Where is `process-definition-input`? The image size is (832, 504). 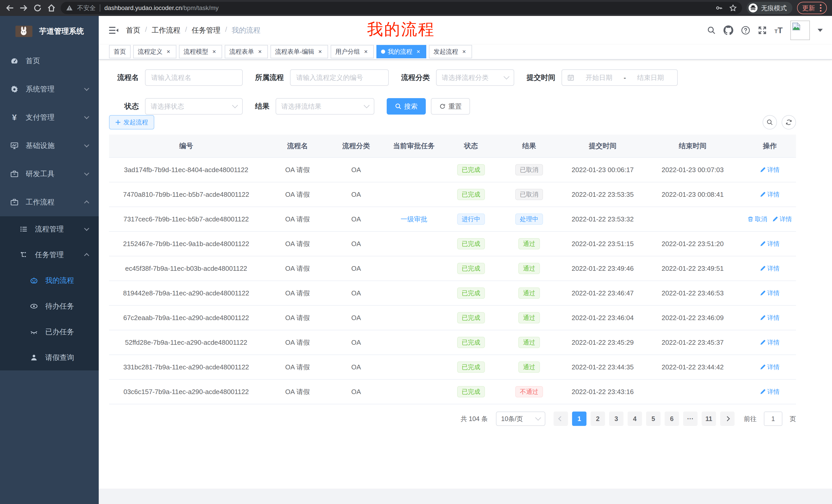
process-definition-input is located at coordinates (339, 78).